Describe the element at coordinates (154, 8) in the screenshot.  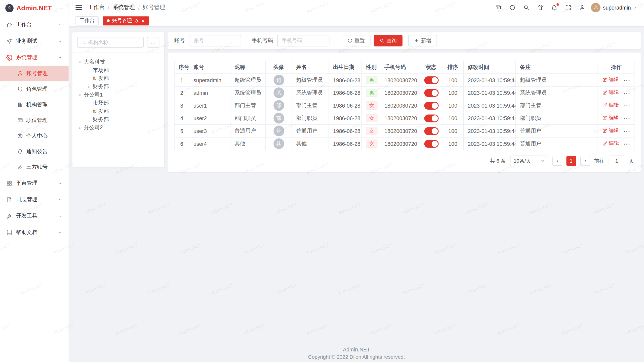
I see `breadcrumb-item: 账号管理` at that location.